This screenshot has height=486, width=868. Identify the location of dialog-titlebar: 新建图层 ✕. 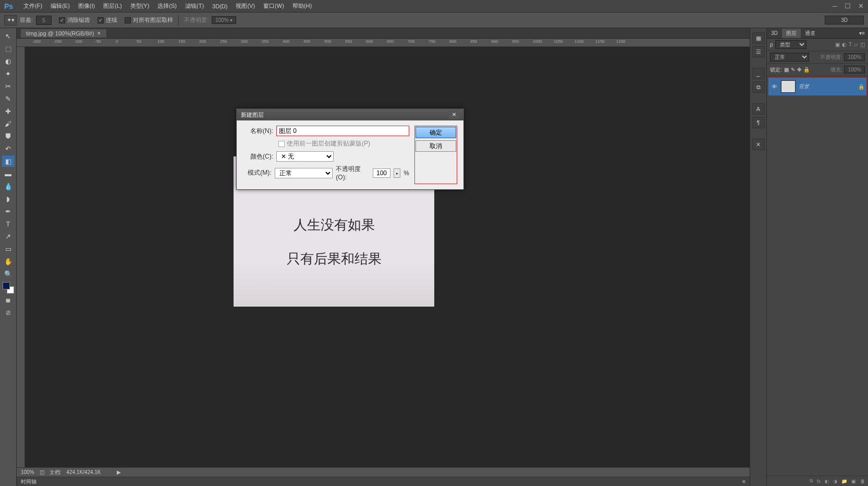
(350, 115).